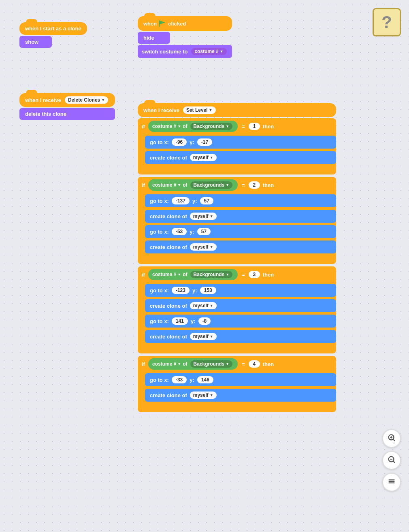 This screenshot has width=409, height=532. I want to click on myself-dropdown-3-1: myself ▼, so click(203, 306).